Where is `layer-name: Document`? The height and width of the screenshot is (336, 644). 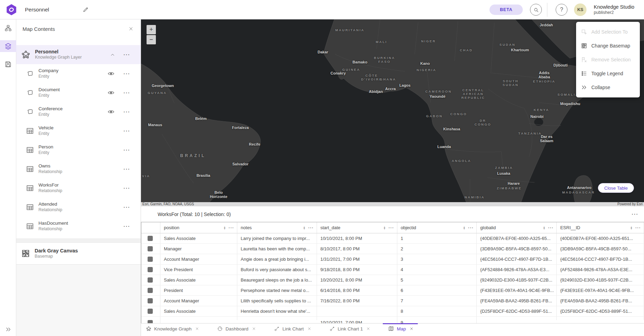 layer-name: Document is located at coordinates (73, 90).